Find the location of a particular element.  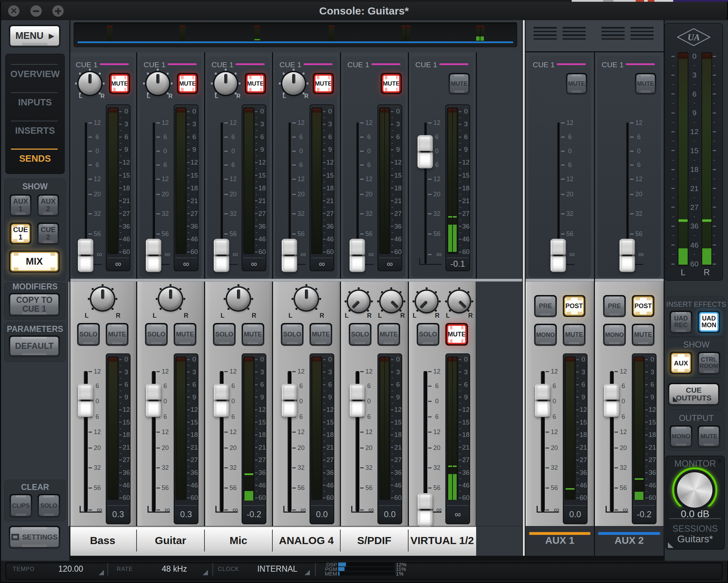

svg-text: UA is located at coordinates (694, 37).